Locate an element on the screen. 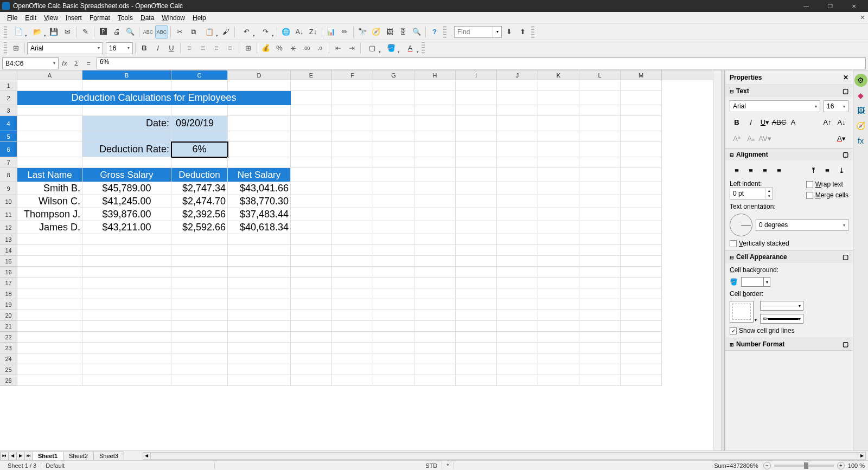 This screenshot has width=868, height=470. find-prev-button: ⬆ is located at coordinates (522, 32).